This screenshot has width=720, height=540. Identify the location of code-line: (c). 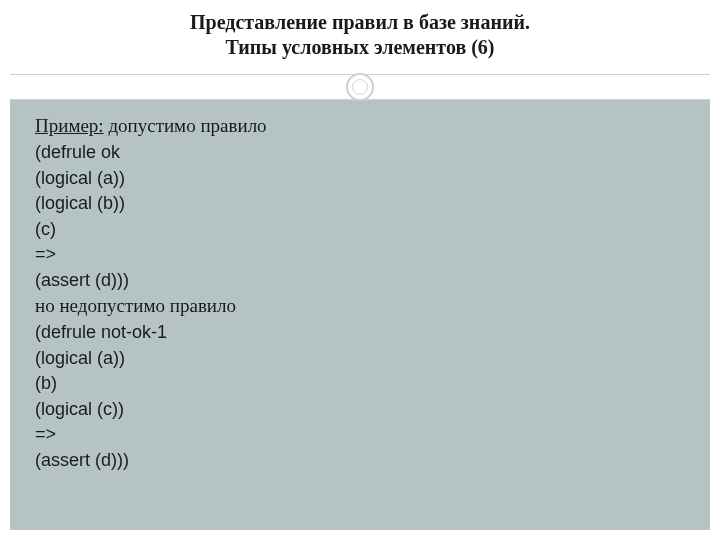
(372, 230).